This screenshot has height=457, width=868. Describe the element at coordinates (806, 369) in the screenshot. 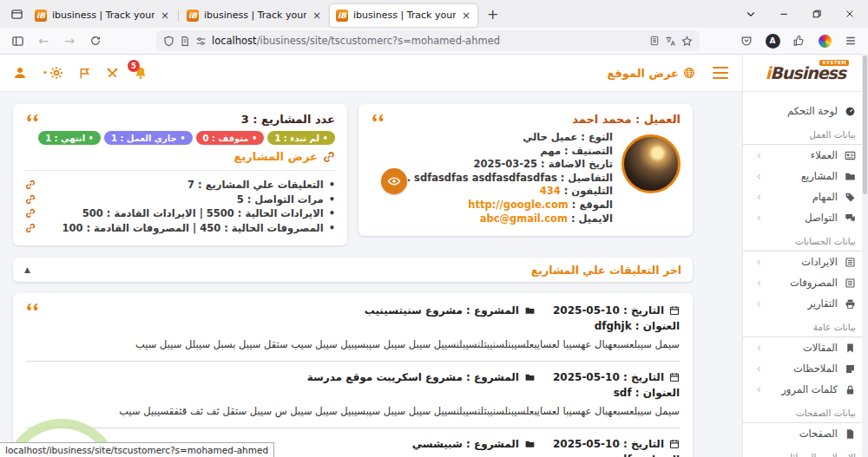

I see `sidebar-item-notes: الملاحظات` at that location.